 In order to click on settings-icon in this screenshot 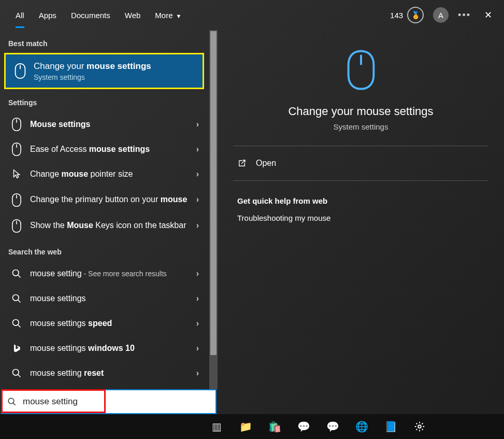, I will do `click(420, 427)`.